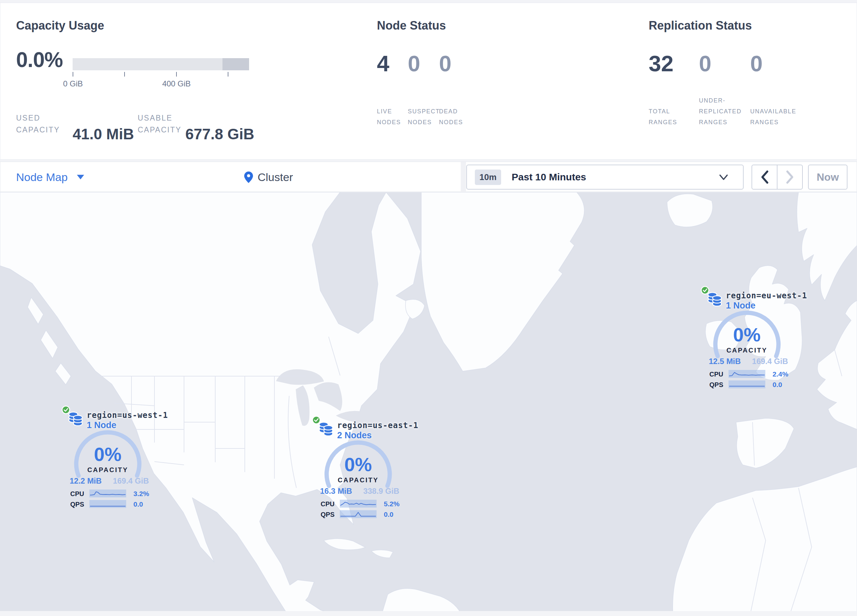 This screenshot has height=616, width=857. What do you see at coordinates (361, 469) in the screenshot?
I see `region-marker-us-east-1: region=us-east-1 2 Nodes 0% CAPACITY 16.…` at bounding box center [361, 469].